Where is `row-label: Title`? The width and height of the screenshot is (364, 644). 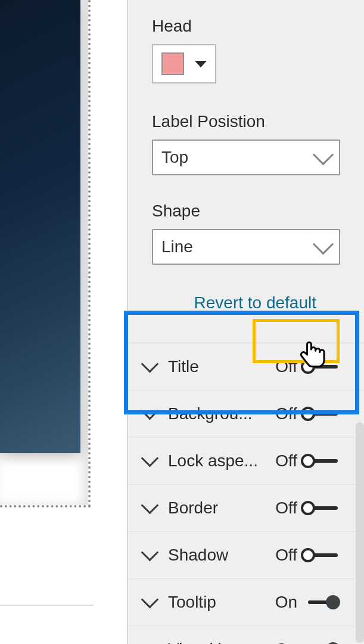
row-label: Title is located at coordinates (218, 367).